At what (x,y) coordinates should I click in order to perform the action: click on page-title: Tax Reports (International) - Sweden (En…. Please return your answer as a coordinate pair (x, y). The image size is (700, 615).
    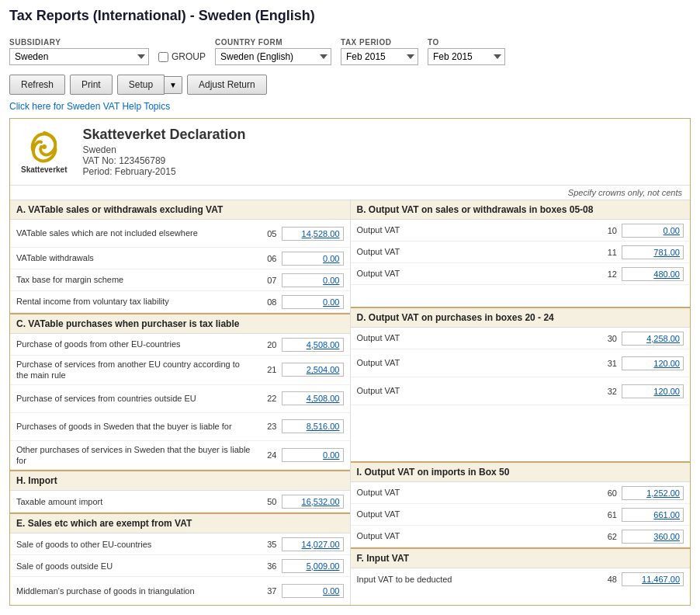
    Looking at the image, I should click on (350, 16).